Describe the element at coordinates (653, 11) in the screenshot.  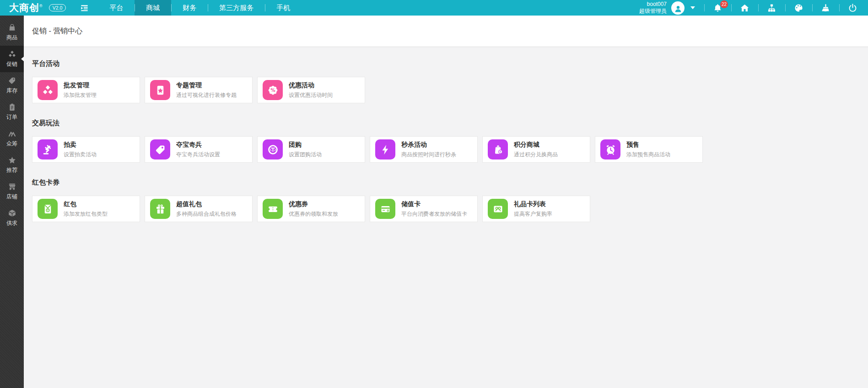
I see `user-role: 超级管理员` at that location.